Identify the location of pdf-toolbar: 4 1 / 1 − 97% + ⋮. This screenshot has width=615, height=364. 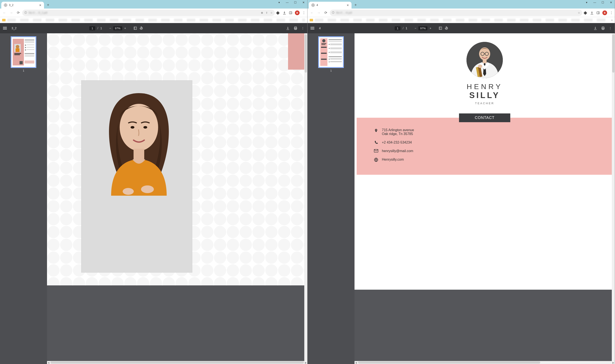
(461, 28).